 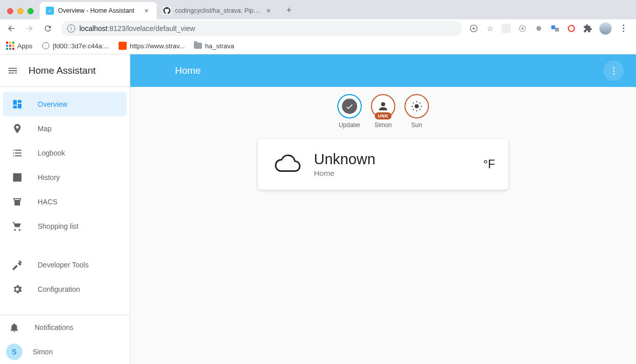 What do you see at coordinates (605, 28) in the screenshot?
I see `profile-avatar-icon` at bounding box center [605, 28].